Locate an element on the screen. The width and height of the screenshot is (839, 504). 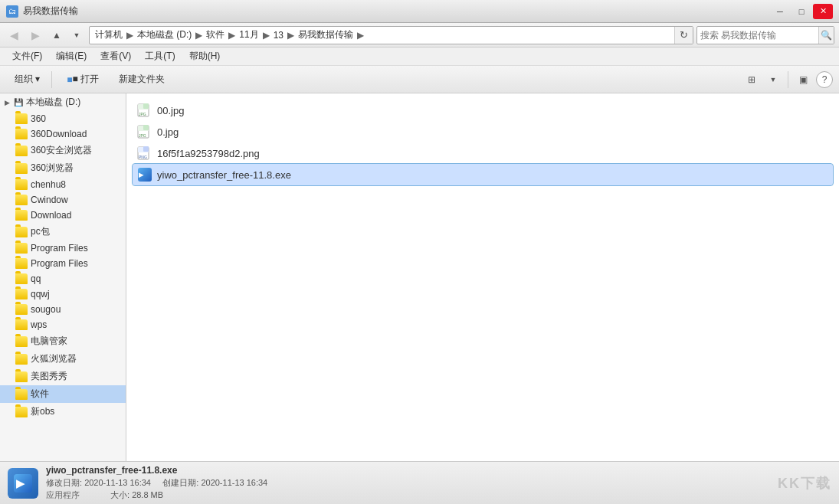
sidebar-label-pcmanager: 电脑管家 is located at coordinates (49, 342).